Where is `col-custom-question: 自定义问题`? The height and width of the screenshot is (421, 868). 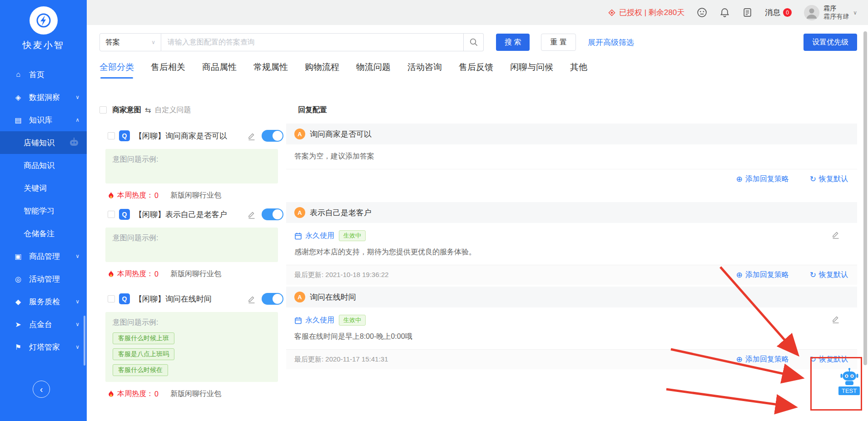
col-custom-question: 自定义问题 is located at coordinates (173, 110).